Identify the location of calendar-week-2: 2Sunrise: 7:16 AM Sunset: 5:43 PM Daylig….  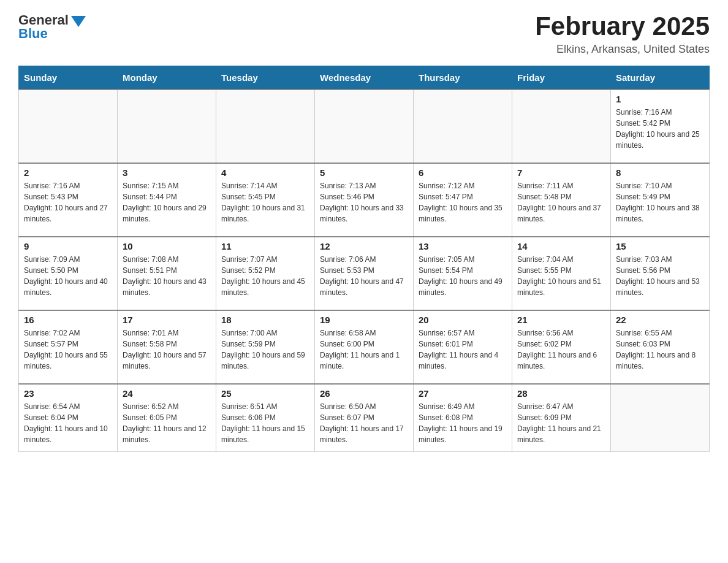
(364, 200).